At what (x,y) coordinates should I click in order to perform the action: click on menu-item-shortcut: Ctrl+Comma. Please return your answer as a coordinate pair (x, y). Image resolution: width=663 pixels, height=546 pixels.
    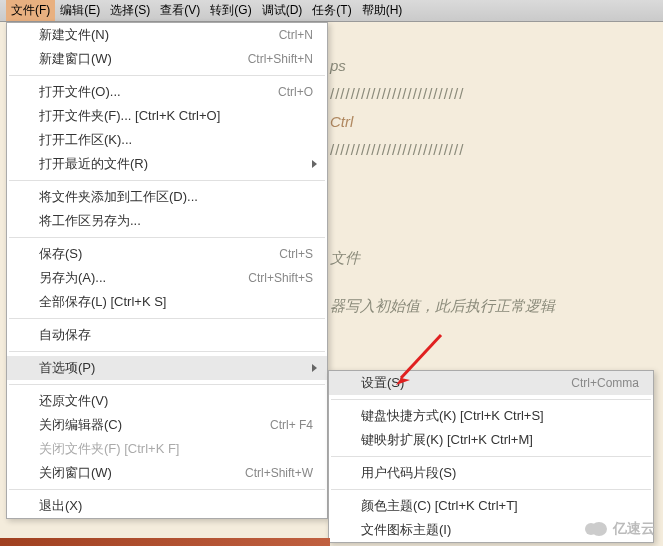
    Looking at the image, I should click on (605, 383).